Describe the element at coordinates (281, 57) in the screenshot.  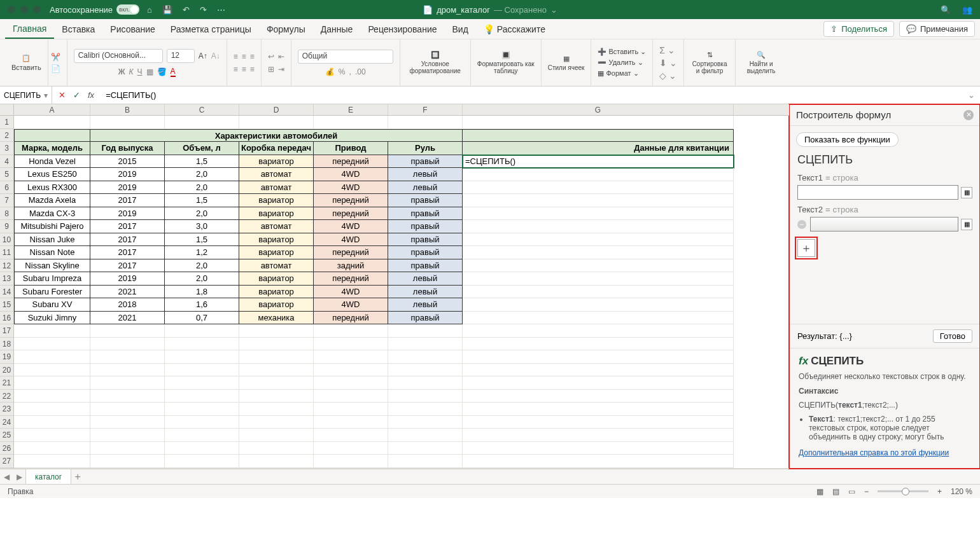
I see `indent-icon: ⇤` at that location.